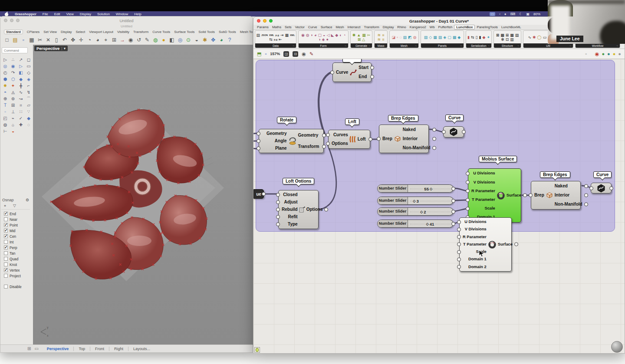  I want to click on palette-tool-icon-0: ▷, so click(5, 60).